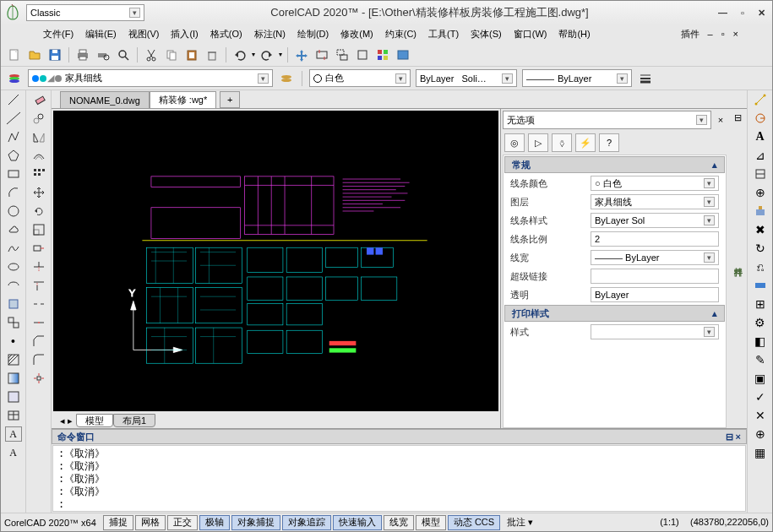  I want to click on rectangle-tool, so click(14, 174).